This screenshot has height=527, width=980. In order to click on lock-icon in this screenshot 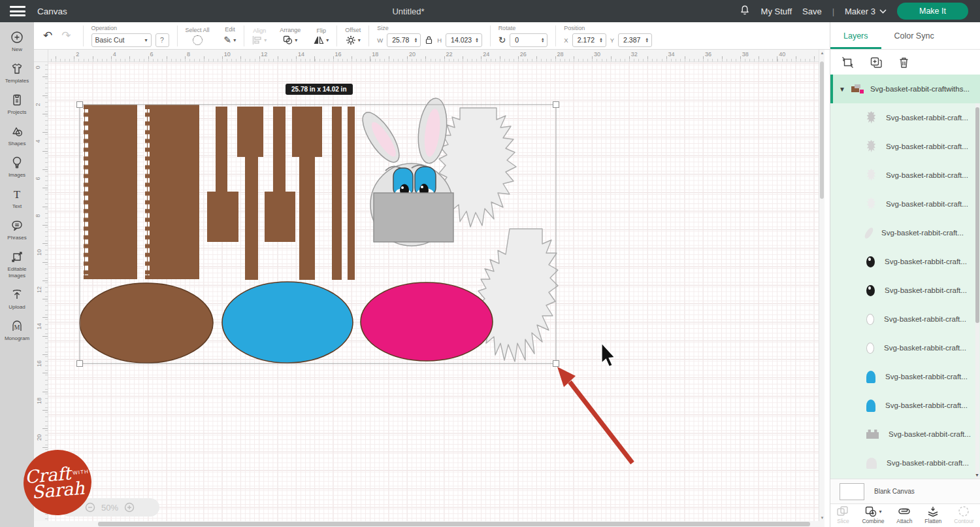, I will do `click(429, 40)`.